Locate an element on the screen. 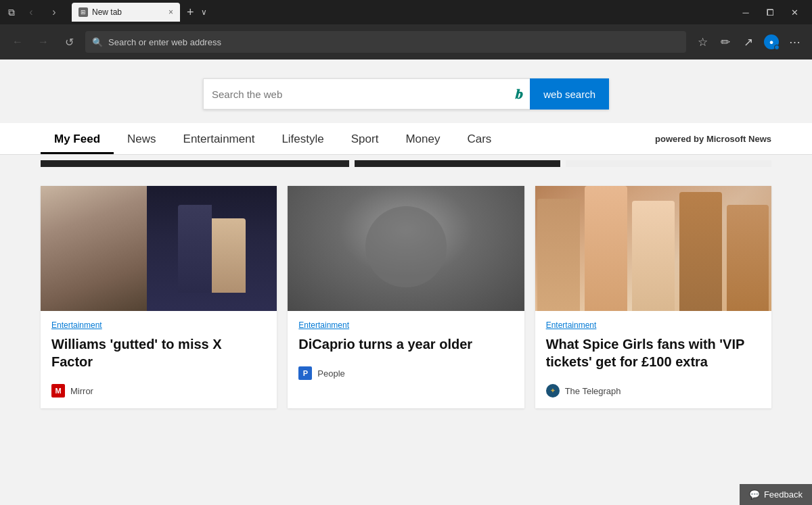  window-controls: ─ ⧠ ✕ is located at coordinates (770, 12).